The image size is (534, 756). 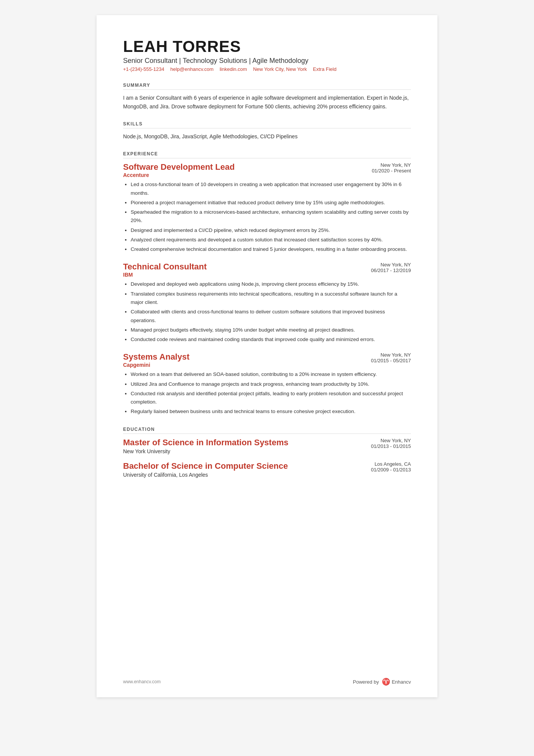 I want to click on experience-title: EXPERIENCE, so click(x=267, y=155).